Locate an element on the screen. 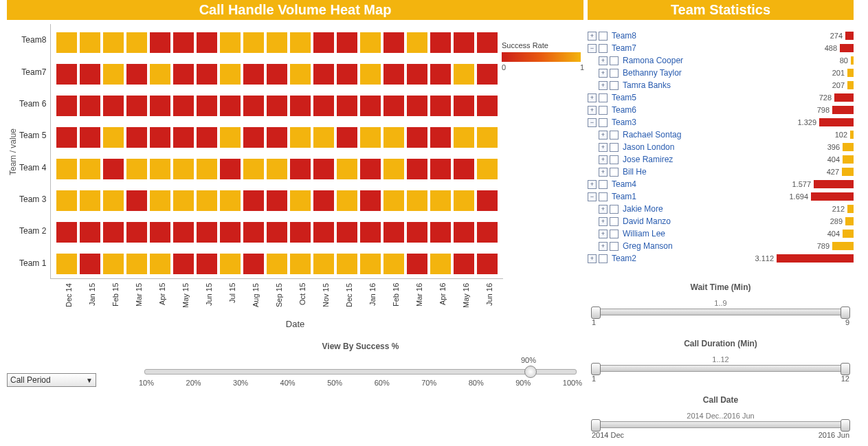 The image size is (868, 446). tree-row: +Team8274 is located at coordinates (720, 36).